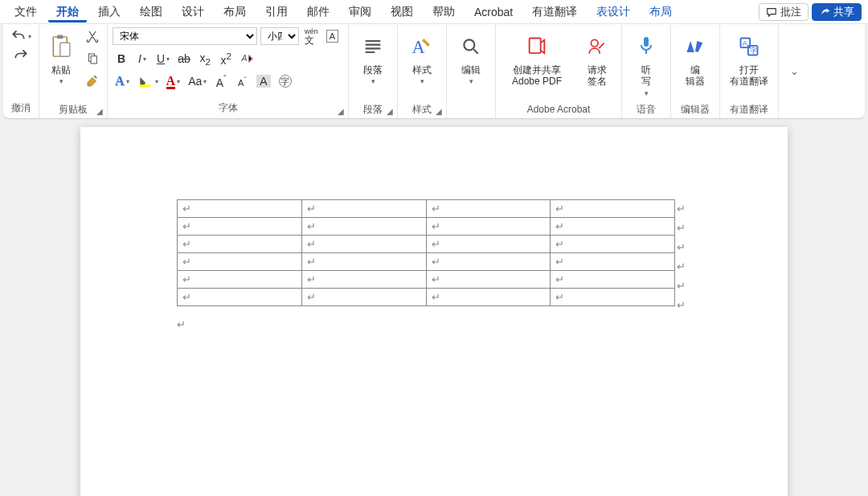 The width and height of the screenshot is (868, 496). Describe the element at coordinates (312, 36) in the screenshot. I see `phonetic-guide-button: wén文` at that location.